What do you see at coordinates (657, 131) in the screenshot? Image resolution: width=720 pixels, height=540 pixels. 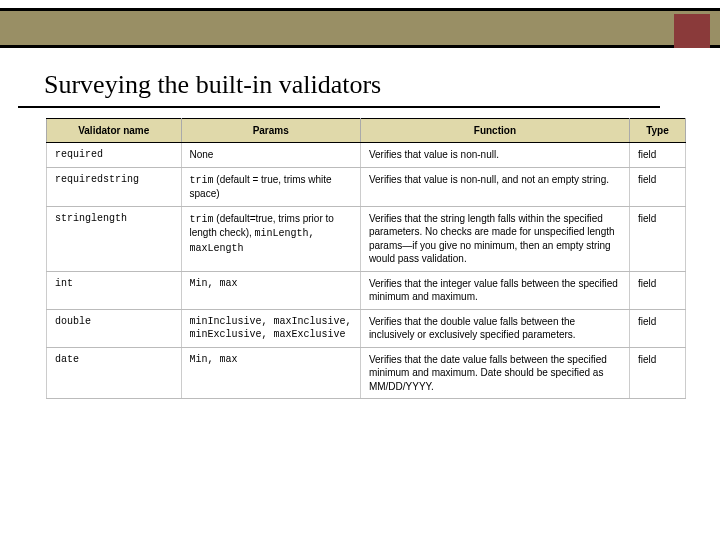 I see `col-header-type: Type` at bounding box center [657, 131].